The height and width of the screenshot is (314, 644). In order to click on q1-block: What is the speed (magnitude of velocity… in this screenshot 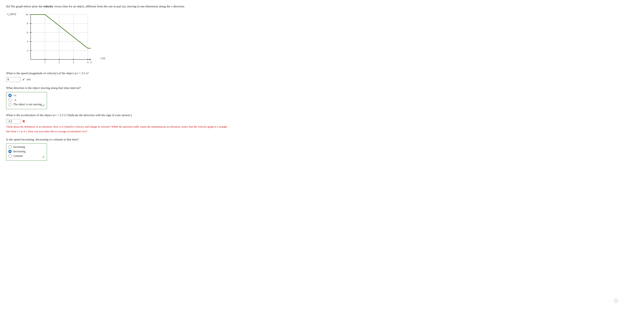, I will do `click(122, 77)`.